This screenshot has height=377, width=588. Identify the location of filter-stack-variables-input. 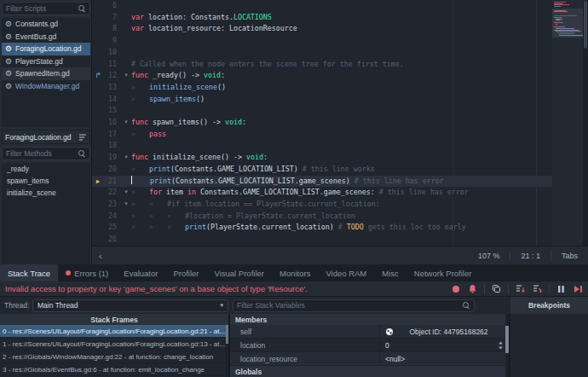
(349, 305).